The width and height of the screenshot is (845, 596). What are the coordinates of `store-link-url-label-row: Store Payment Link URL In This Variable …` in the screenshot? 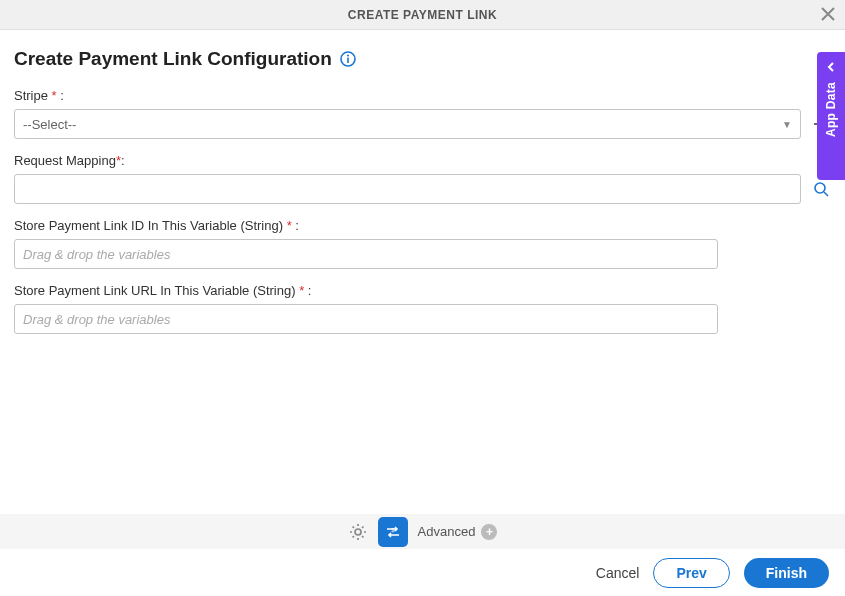 It's located at (422, 290).